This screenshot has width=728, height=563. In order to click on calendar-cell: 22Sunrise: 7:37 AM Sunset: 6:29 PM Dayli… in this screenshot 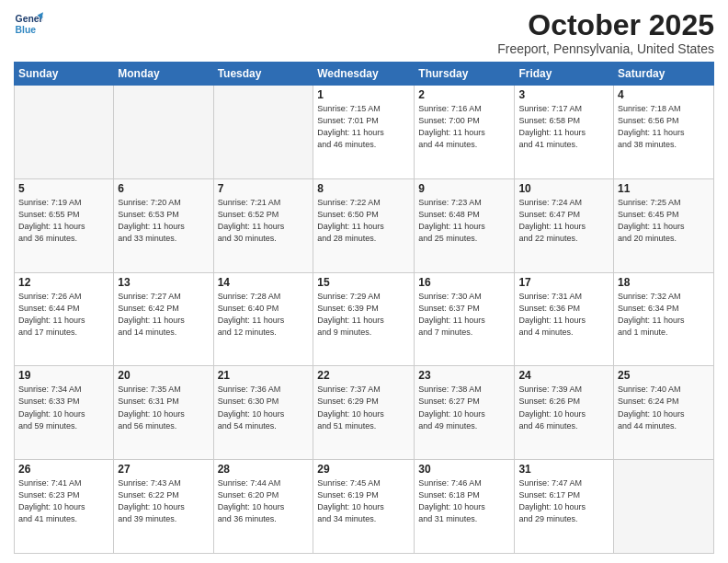, I will do `click(364, 413)`.